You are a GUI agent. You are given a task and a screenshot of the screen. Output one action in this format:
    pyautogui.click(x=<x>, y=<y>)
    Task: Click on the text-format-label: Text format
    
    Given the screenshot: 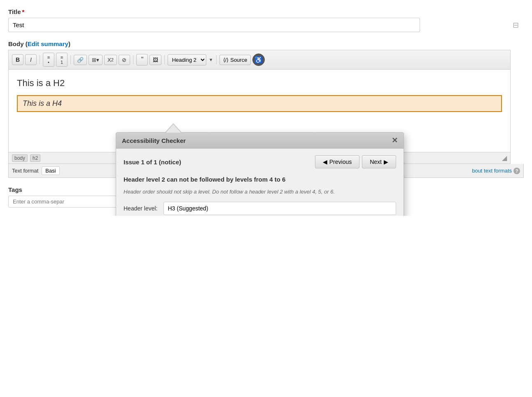 What is the action you would take?
    pyautogui.click(x=25, y=170)
    